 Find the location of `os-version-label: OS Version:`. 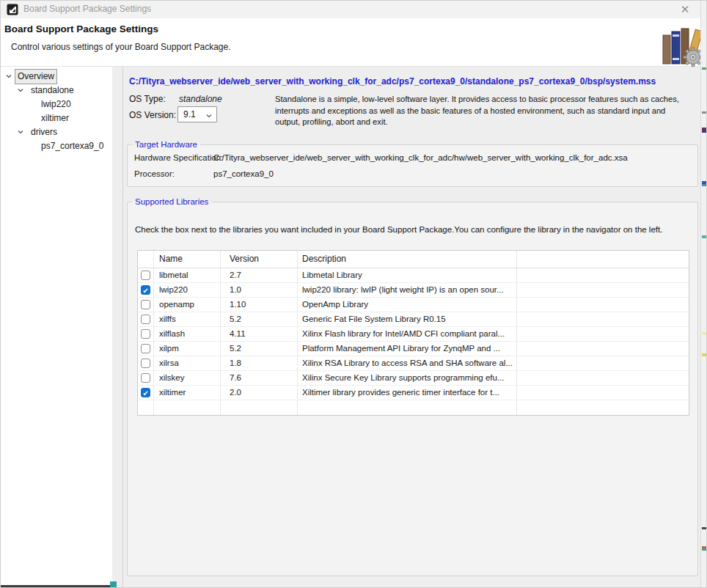

os-version-label: OS Version: is located at coordinates (153, 115).